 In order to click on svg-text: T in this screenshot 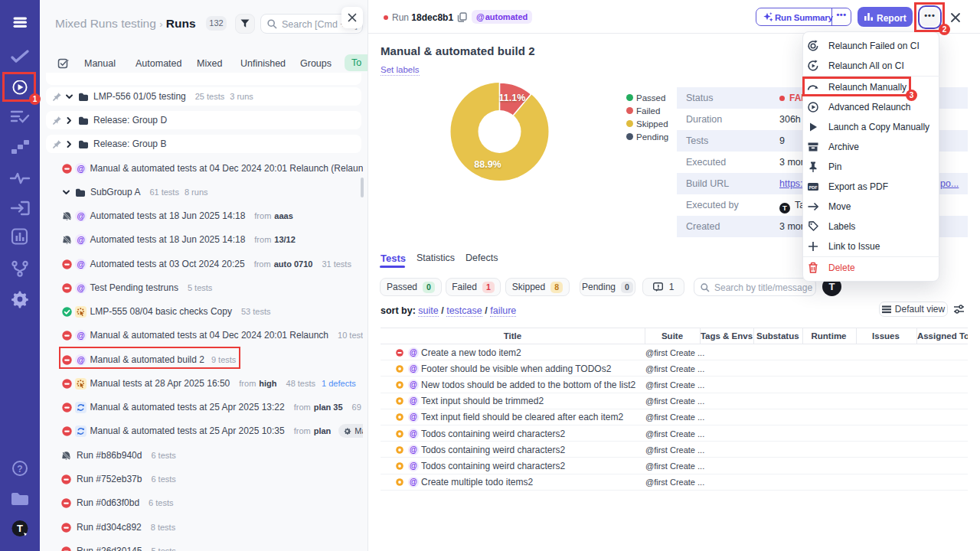, I will do `click(20, 528)`.